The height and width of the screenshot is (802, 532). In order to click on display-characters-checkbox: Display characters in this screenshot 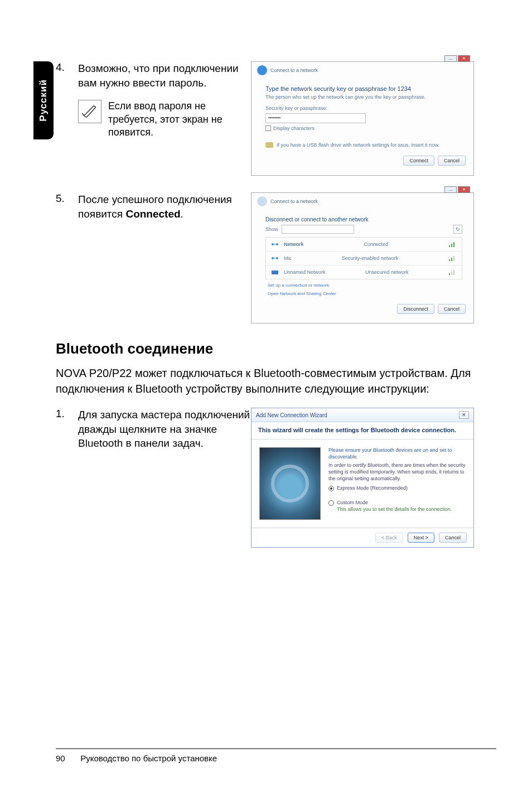, I will do `click(364, 128)`.